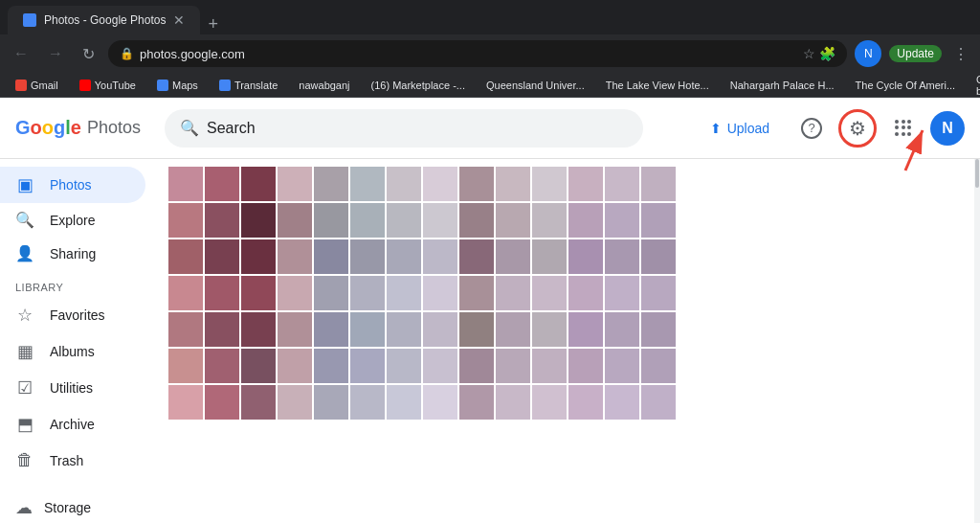 The image size is (980, 523). I want to click on sidebar-item-utilities: ☑ Utilities, so click(73, 388).